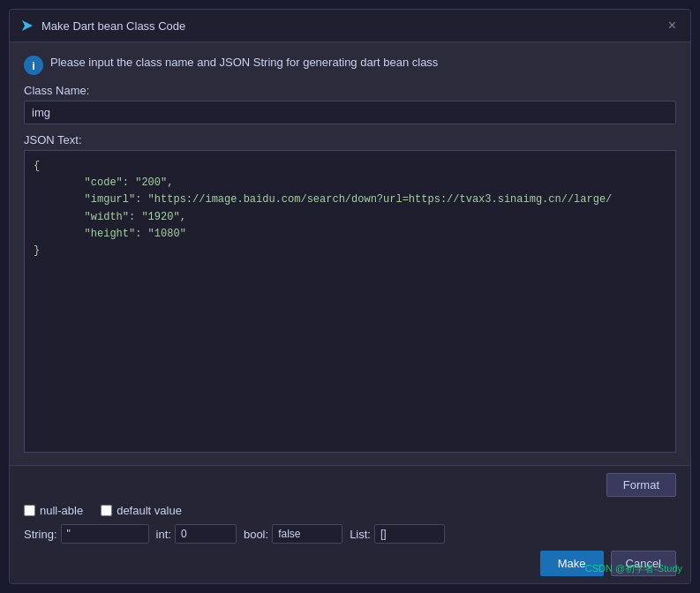 The width and height of the screenshot is (700, 593). What do you see at coordinates (256, 535) in the screenshot?
I see `bool-label: bool:` at bounding box center [256, 535].